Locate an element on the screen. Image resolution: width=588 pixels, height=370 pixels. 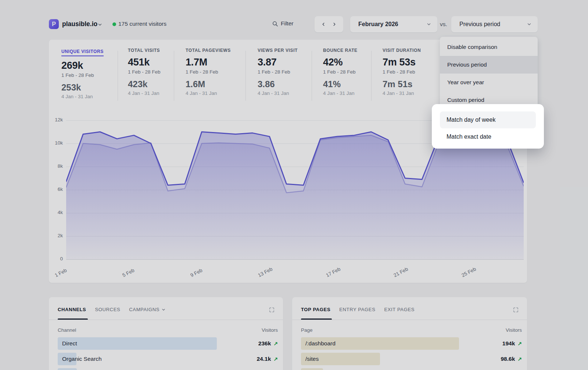
row-visitors: 236k↗ is located at coordinates (268, 344).